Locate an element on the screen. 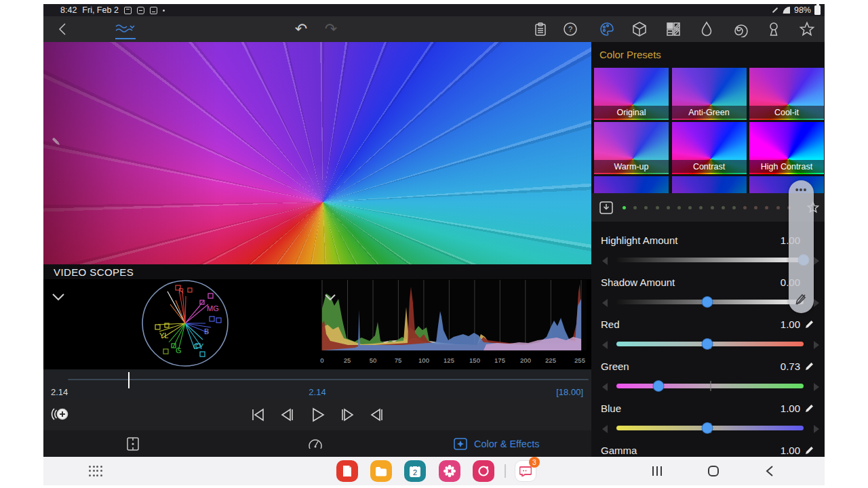  preset-cool-it: Cool-it is located at coordinates (787, 94).